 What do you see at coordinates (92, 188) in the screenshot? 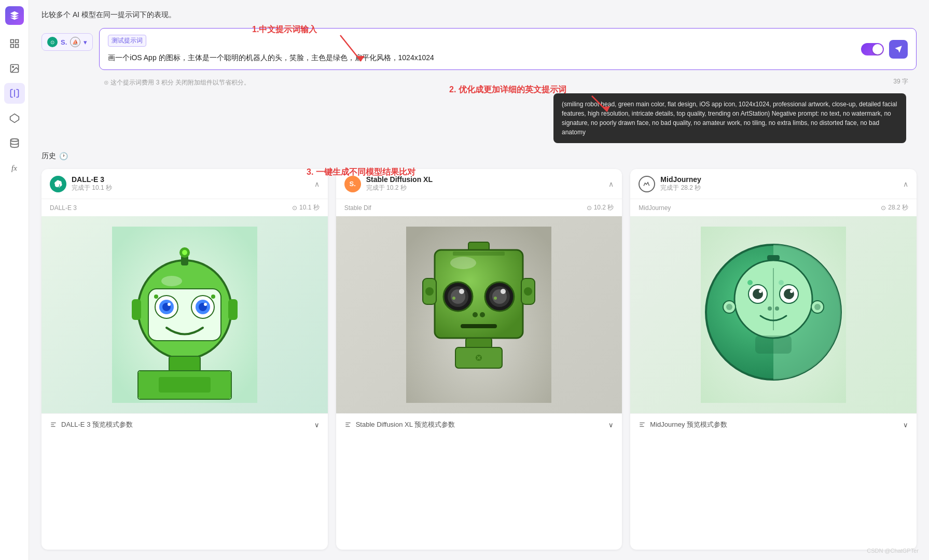
I see `dalle-completion-time: 完成于 10.1 秒` at bounding box center [92, 188].